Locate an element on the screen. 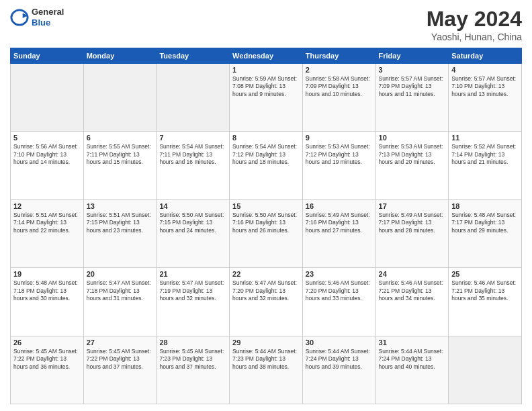 This screenshot has height=411, width=532. calendar-cell: 23Sunrise: 5:46 AM Sunset: 7:20 PM Dayli… is located at coordinates (339, 302).